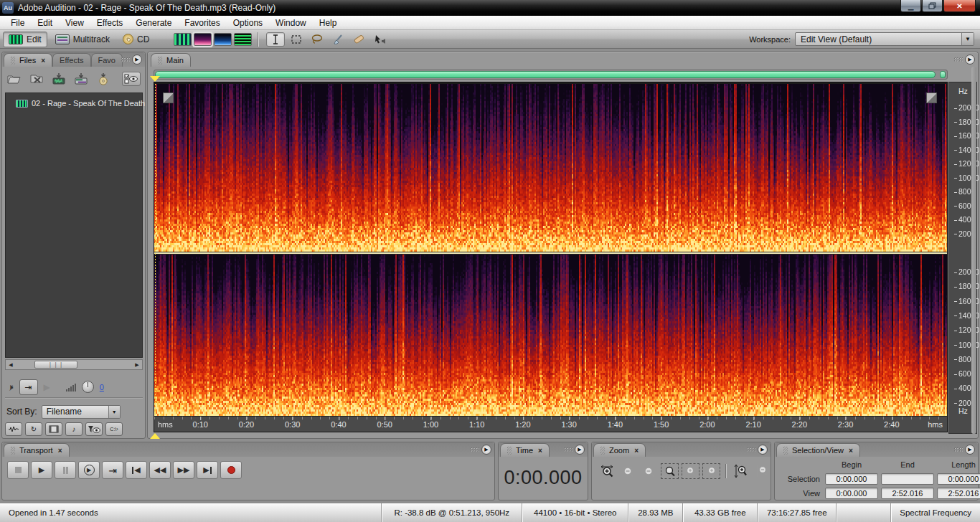 The height and width of the screenshot is (522, 980). I want to click on volume-knob-icon, so click(88, 387).